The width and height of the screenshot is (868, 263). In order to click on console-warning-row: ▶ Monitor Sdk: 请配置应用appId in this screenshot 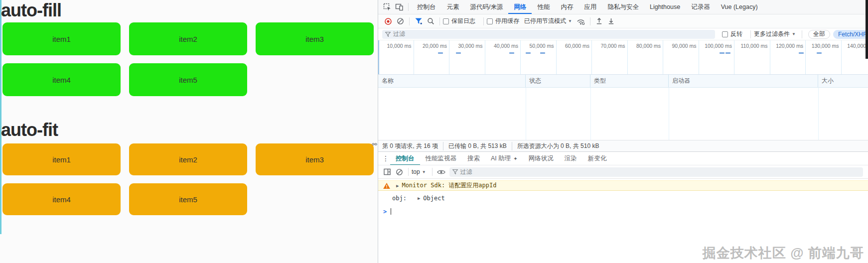, I will do `click(623, 185)`.